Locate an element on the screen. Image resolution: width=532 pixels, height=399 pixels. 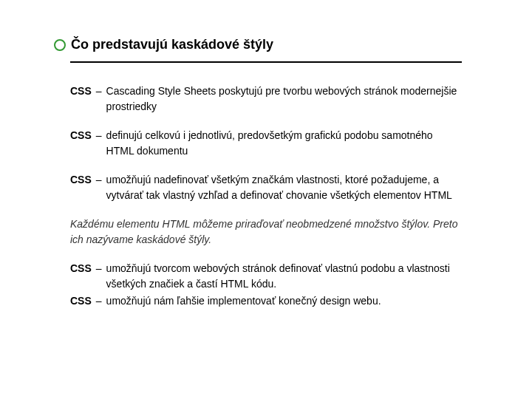
list-item: CSS – umožňujú nadefinovať všetkým značk… is located at coordinates (266, 188).